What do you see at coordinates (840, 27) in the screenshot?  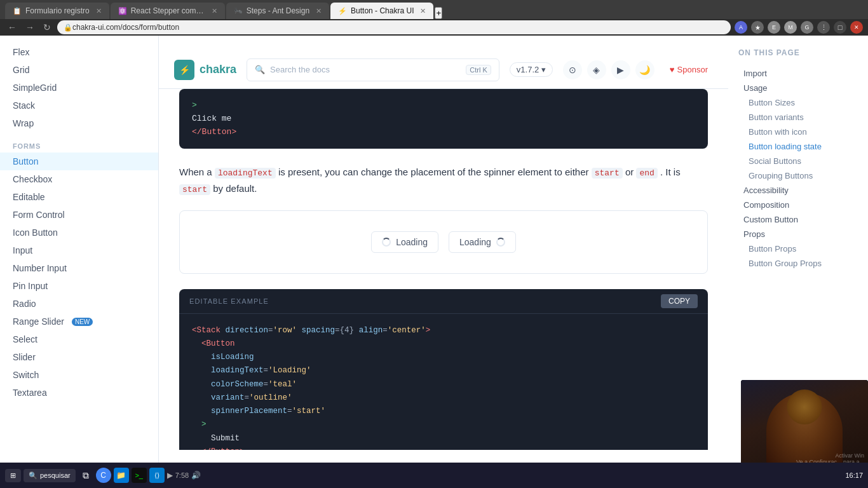 I see `maximize-icon: □` at bounding box center [840, 27].